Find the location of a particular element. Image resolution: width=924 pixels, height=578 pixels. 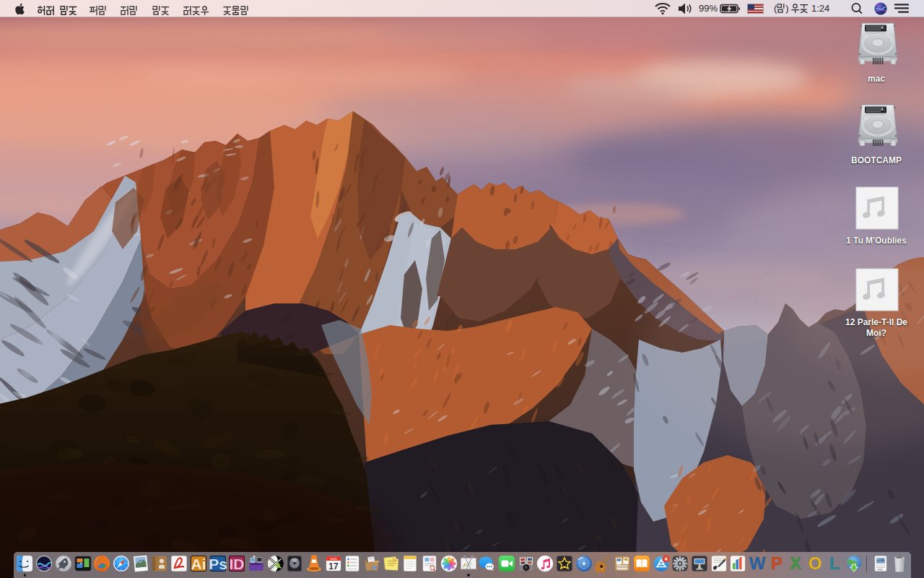

svg-text: Ps is located at coordinates (218, 564).